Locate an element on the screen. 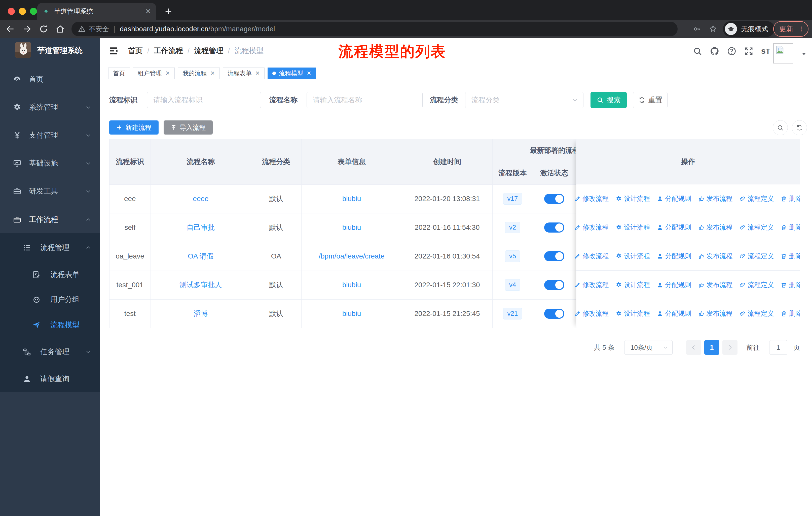 This screenshot has width=812, height=516. sidebar-item-5: 研发工具 is located at coordinates (50, 191).